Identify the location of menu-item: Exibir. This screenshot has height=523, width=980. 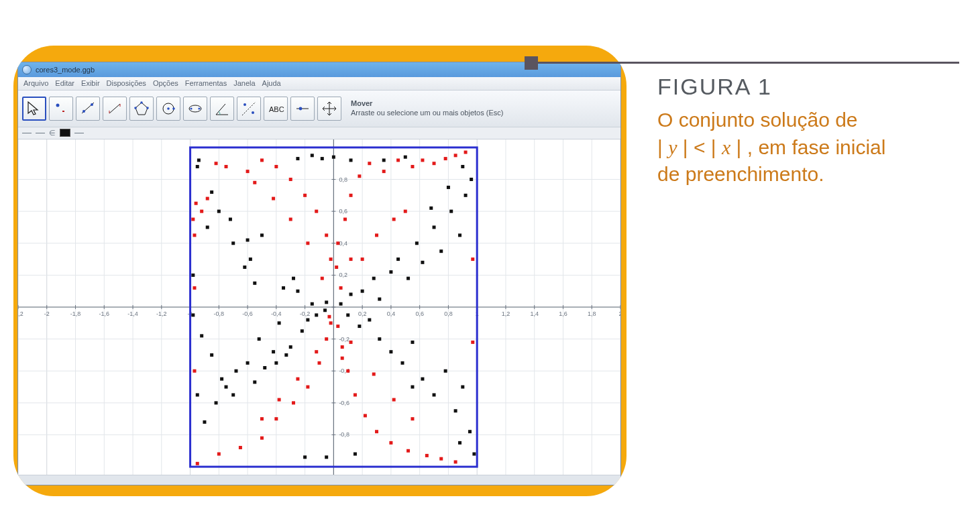
(91, 83).